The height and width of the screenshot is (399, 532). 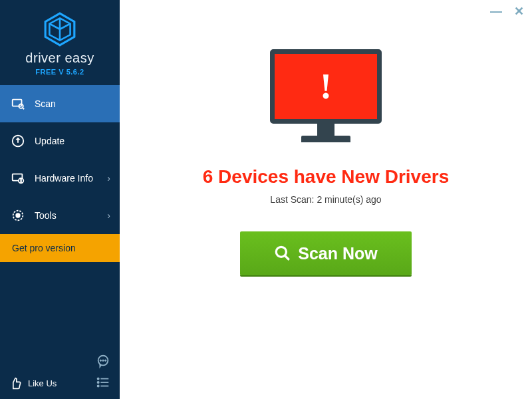 I want to click on sidebar-item-hardware-info: i Hardware Info ›, so click(x=60, y=178).